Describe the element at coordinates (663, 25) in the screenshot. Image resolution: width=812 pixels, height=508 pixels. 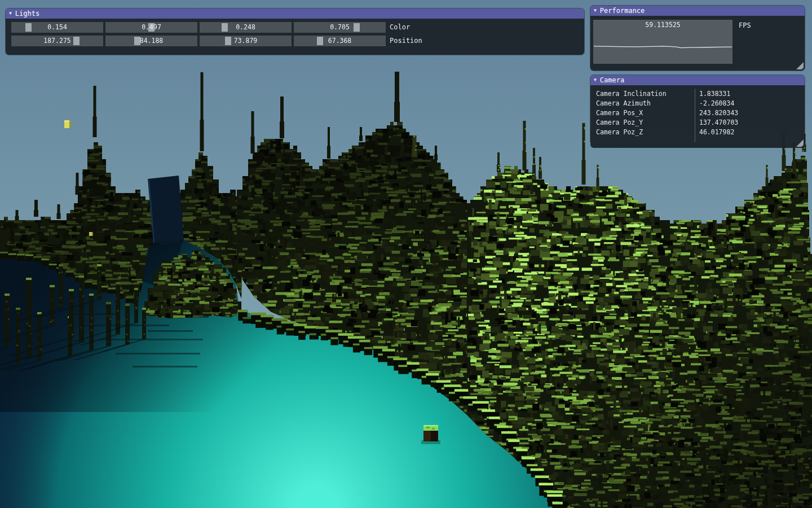
I see `fps-value: 59.113525` at that location.